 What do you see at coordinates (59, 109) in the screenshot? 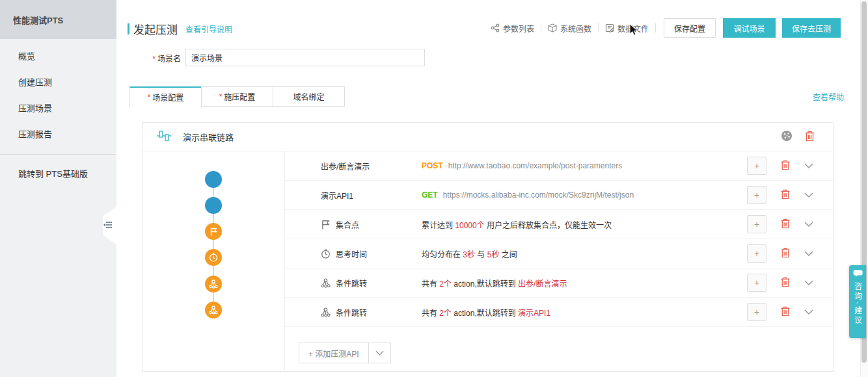
I see `sidebar-item-test-scenes: 压测场景` at bounding box center [59, 109].